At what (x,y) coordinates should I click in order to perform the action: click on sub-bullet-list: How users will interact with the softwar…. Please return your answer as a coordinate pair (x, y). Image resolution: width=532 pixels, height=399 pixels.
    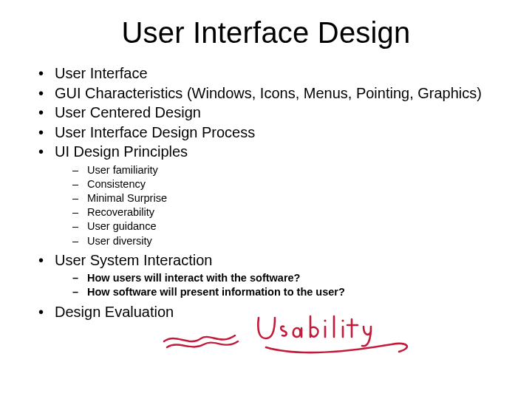
    Looking at the image, I should click on (279, 285).